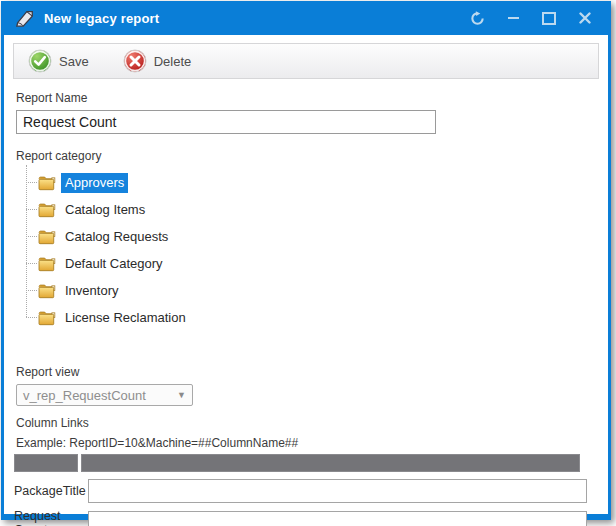 This screenshot has height=526, width=616. Describe the element at coordinates (226, 122) in the screenshot. I see `report-name-input` at that location.